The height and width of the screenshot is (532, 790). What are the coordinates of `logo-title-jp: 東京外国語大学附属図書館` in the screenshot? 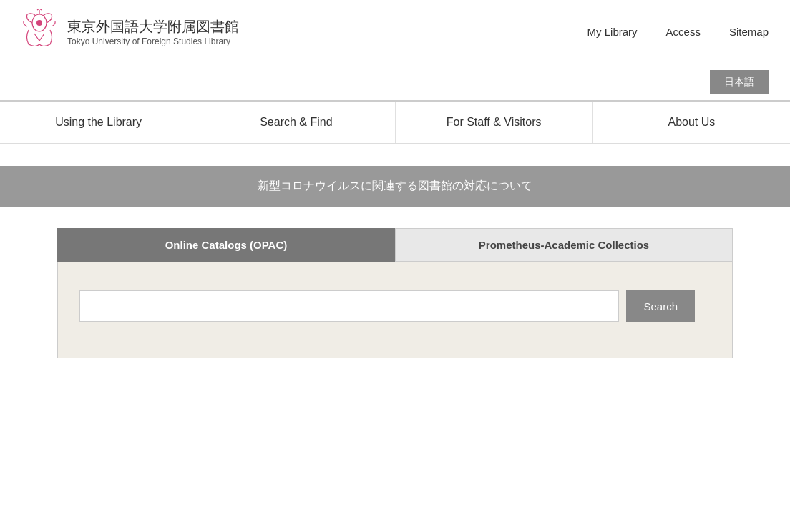 It's located at (153, 27).